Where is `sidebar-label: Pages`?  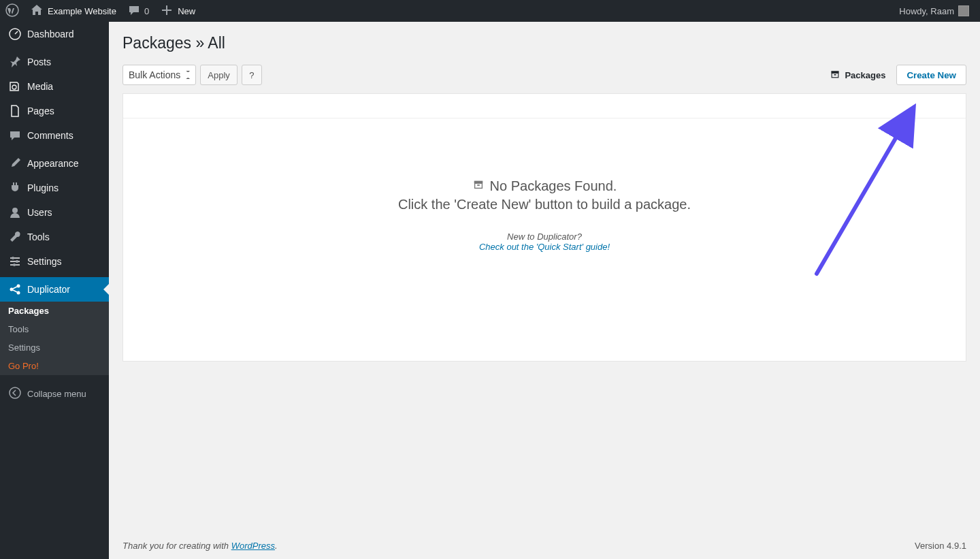
sidebar-label: Pages is located at coordinates (41, 111).